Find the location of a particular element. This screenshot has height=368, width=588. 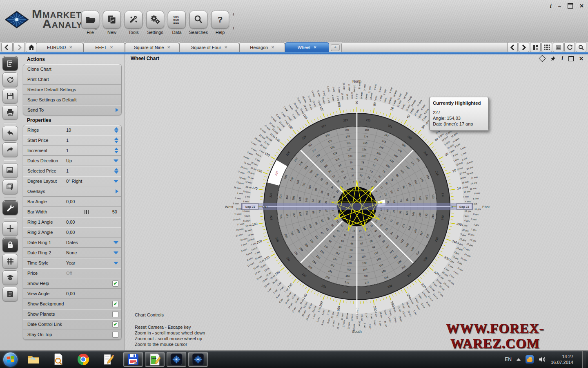

refresh-icon is located at coordinates (570, 47).